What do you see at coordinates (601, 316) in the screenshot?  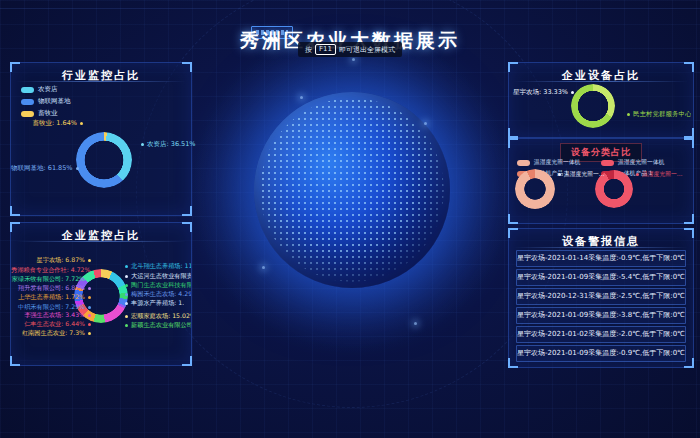 I see `alarm-row: 星宇农场-2021-01-09采集温度:-3.8℃,低于下限:0℃` at bounding box center [601, 316].